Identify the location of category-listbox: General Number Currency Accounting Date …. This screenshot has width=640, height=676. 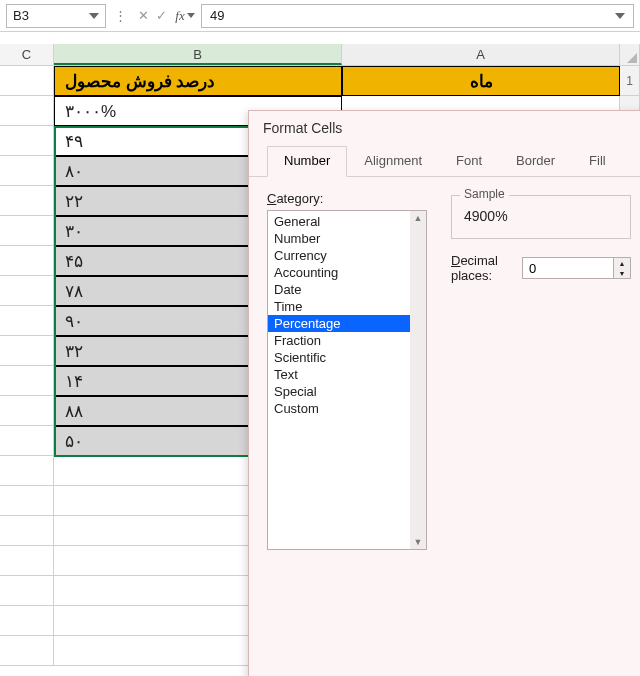
(347, 380).